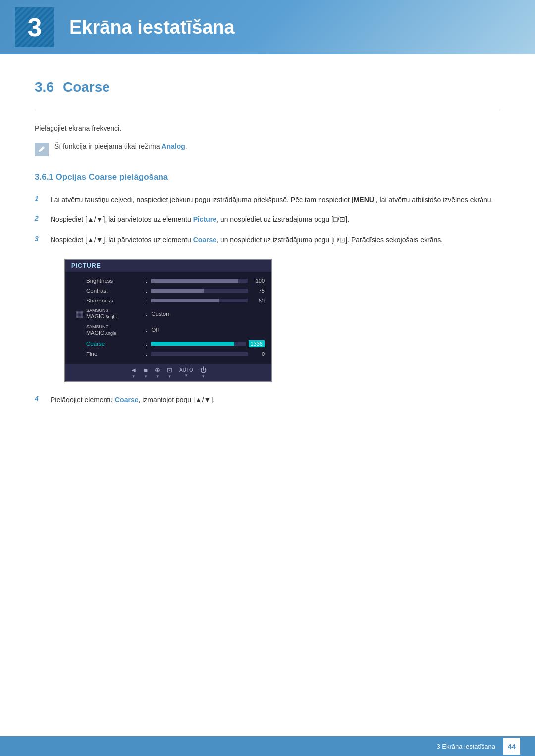  I want to click on monitor-row-magic-angle: SAMSUNGMAGIC Angle : Off, so click(168, 330).